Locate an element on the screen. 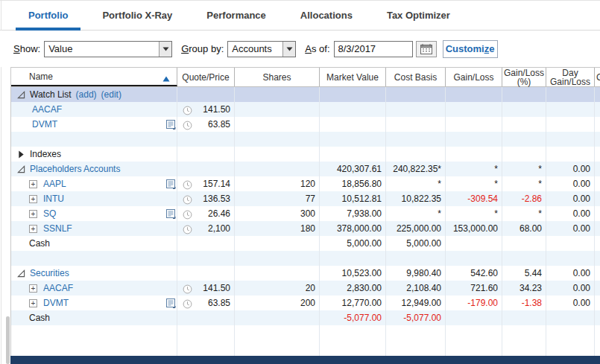 This screenshot has height=364, width=600. ticker-link: INTU is located at coordinates (54, 199).